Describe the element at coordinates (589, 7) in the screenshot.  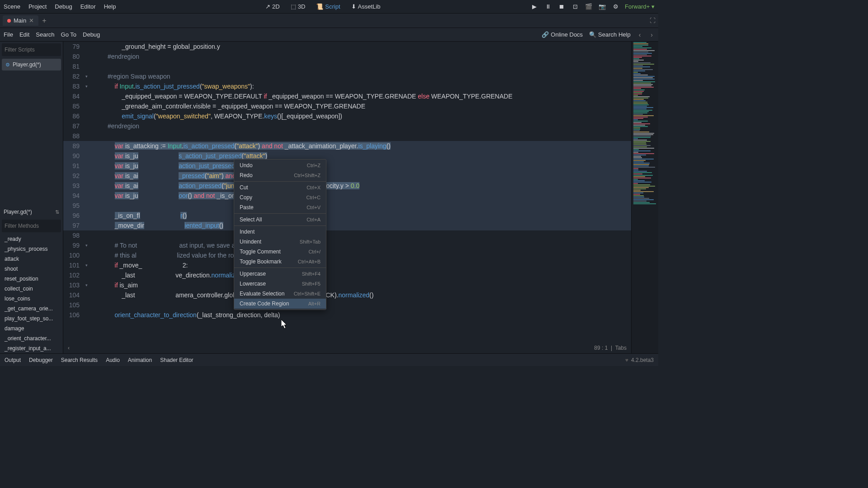
I see `movie-icon: 🎬` at that location.